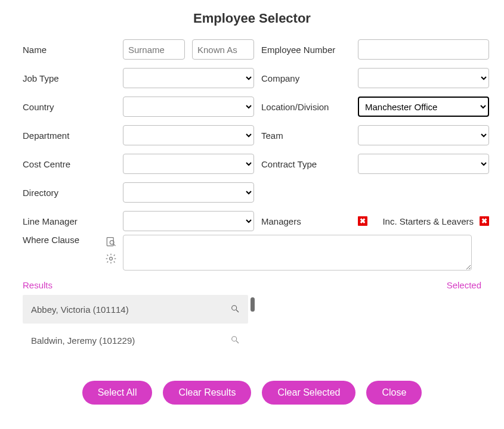  I want to click on label-cost-centre: Cost Centre, so click(69, 164).